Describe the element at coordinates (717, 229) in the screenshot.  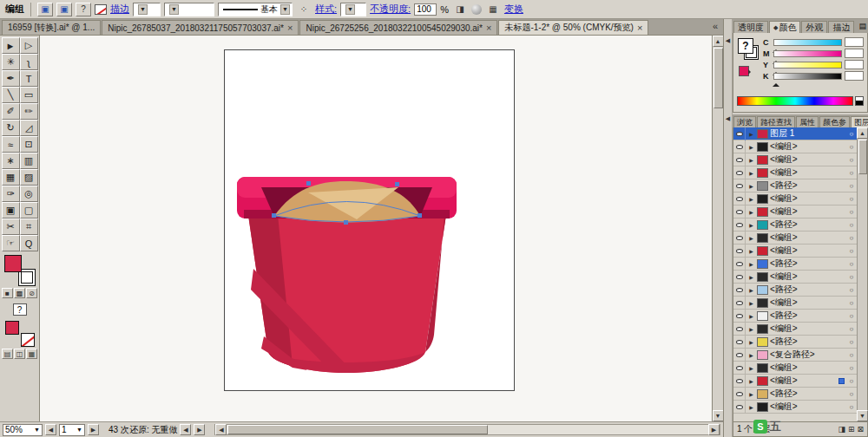
I see `canvas-vertical-scrollbar: ▲ ▼` at that location.